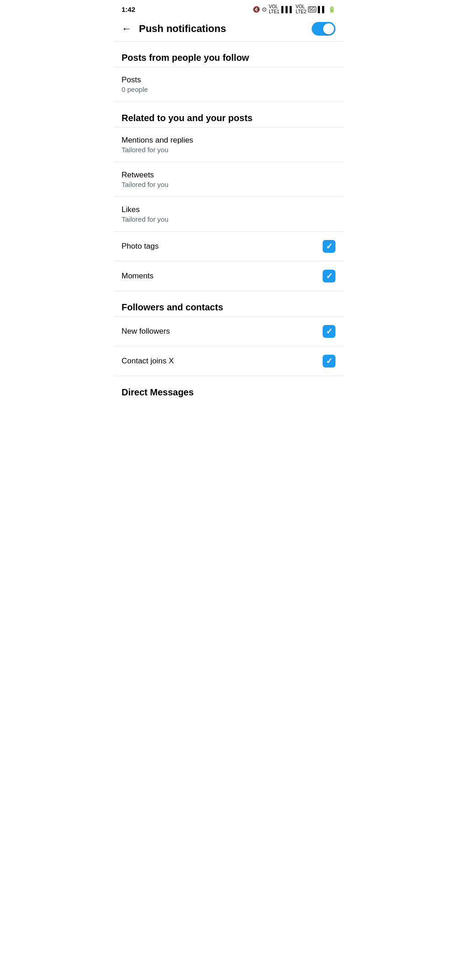  What do you see at coordinates (228, 29) in the screenshot?
I see `page-header: ← Push notifications` at bounding box center [228, 29].